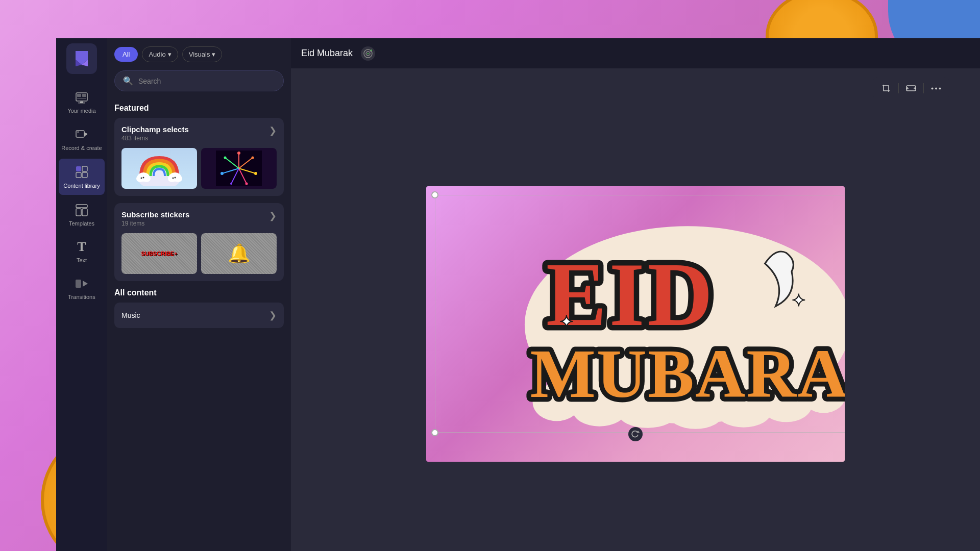 This screenshot has width=980, height=551. I want to click on search-input, so click(207, 81).